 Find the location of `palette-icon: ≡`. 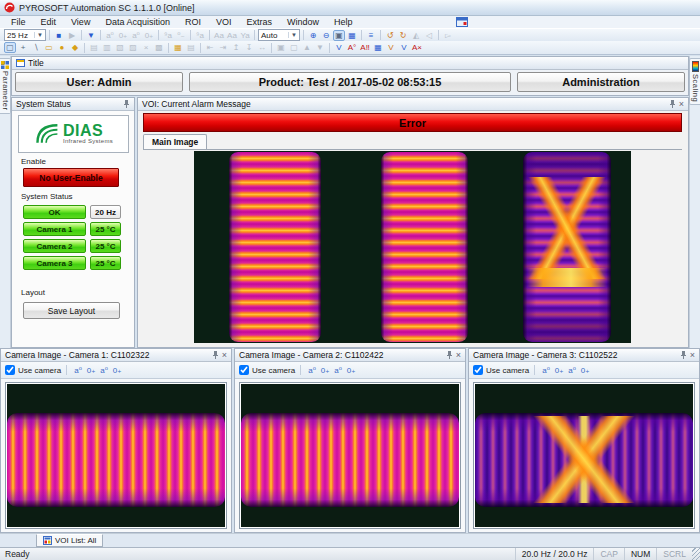

palette-icon: ≡ is located at coordinates (371, 36).